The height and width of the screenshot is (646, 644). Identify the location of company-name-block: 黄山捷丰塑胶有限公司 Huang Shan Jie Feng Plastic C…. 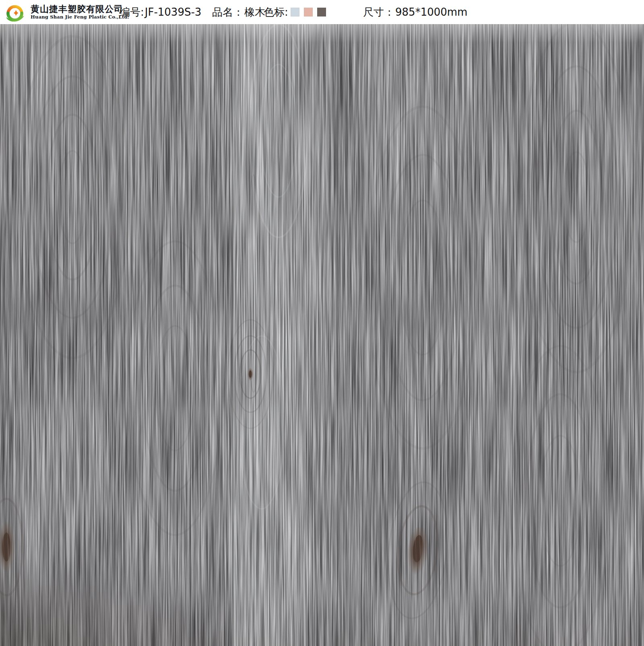
(77, 12).